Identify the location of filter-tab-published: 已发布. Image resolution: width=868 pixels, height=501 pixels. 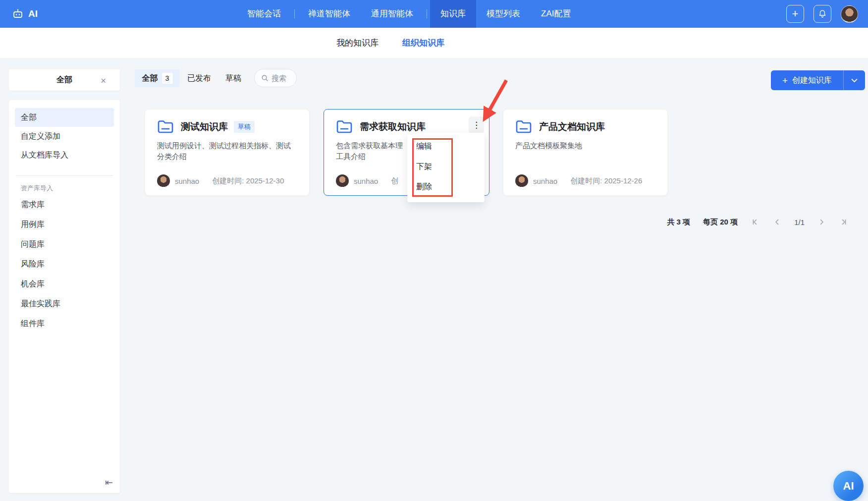
(199, 78).